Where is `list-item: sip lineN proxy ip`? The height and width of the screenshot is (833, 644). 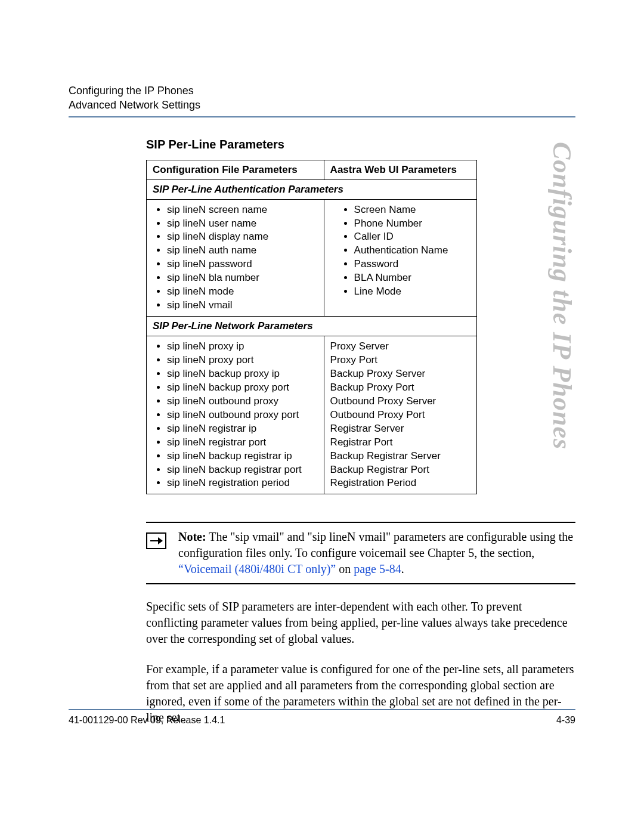 list-item: sip lineN proxy ip is located at coordinates (242, 347).